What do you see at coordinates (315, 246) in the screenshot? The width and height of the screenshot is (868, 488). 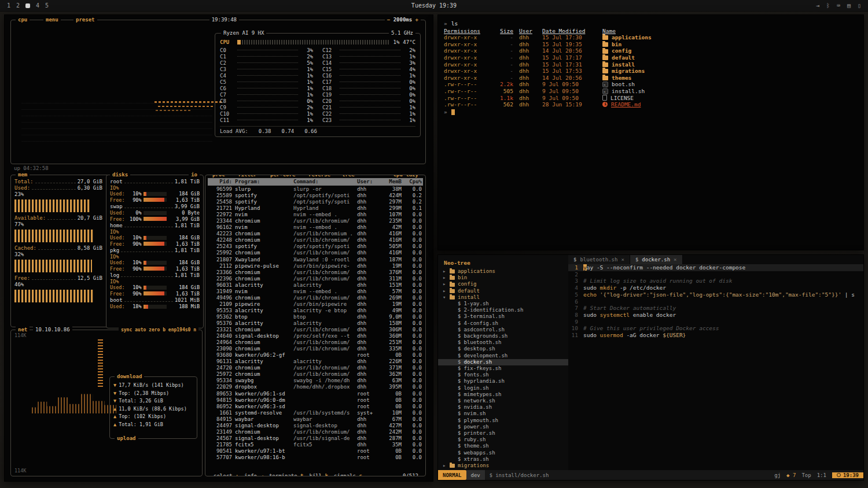 I see `process-row: 25243 spotify /opt/spotify/spoti dhh 505…` at bounding box center [315, 246].